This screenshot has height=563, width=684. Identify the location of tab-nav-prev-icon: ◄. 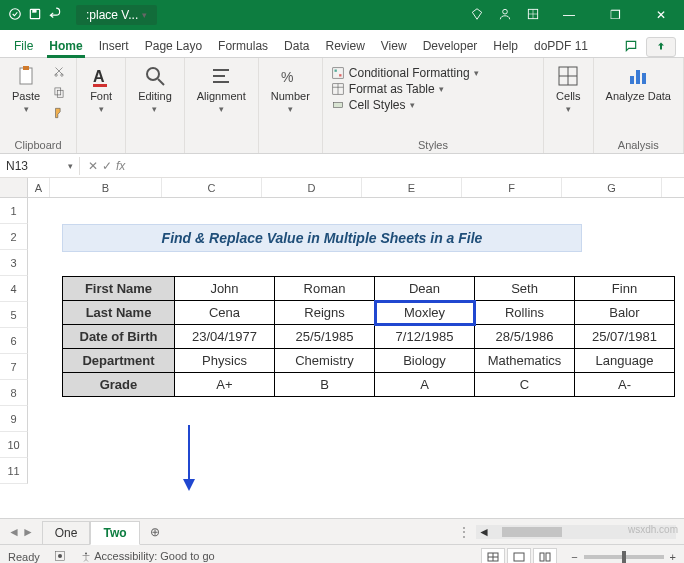
(14, 532).